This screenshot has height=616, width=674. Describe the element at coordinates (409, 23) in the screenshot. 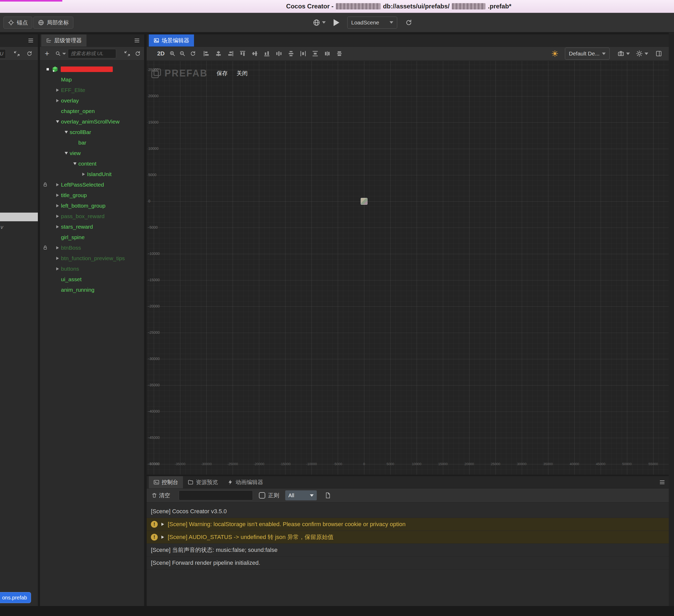

I see `reload-button` at that location.